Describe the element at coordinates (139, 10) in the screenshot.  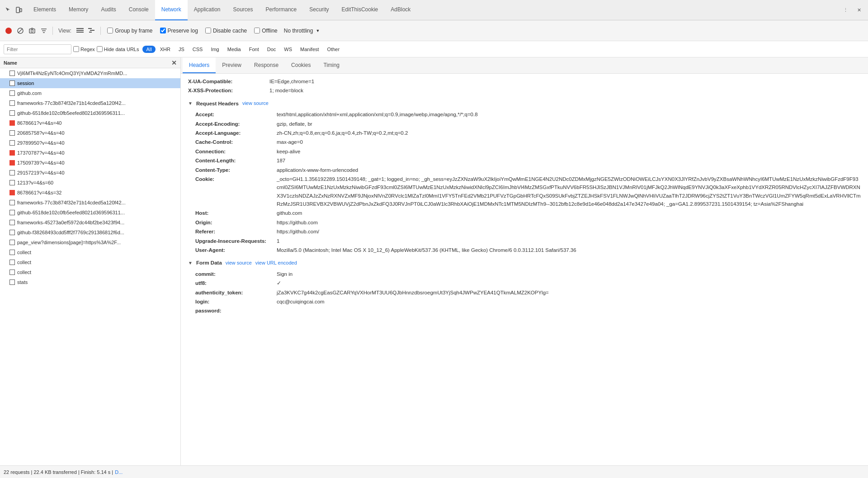
I see `tab-console: Console` at that location.